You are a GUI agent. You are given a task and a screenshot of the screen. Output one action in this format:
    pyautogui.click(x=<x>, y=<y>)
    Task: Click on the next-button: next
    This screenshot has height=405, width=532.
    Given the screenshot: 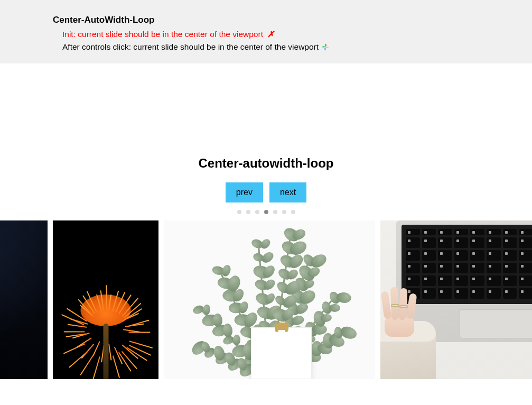 What is the action you would take?
    pyautogui.click(x=288, y=192)
    